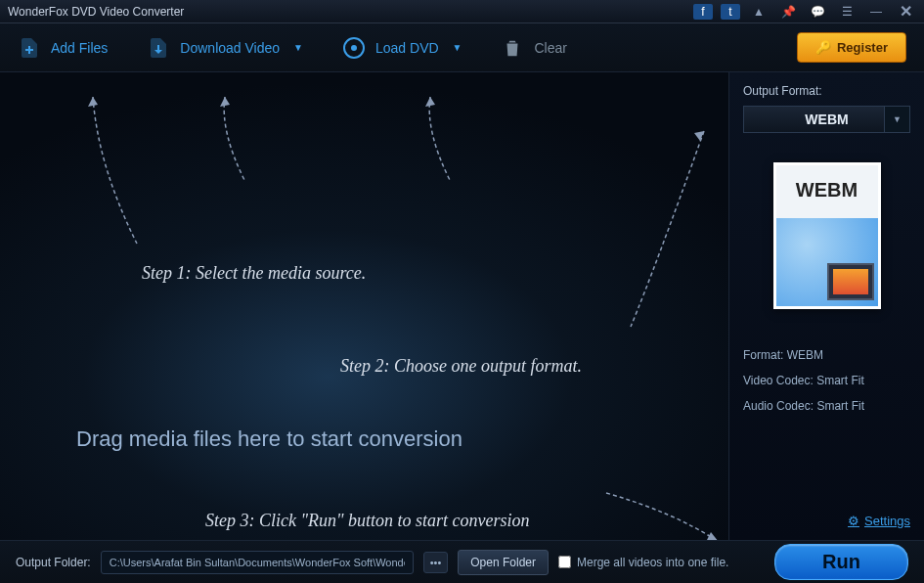  I want to click on twitter-icon: t, so click(730, 12).